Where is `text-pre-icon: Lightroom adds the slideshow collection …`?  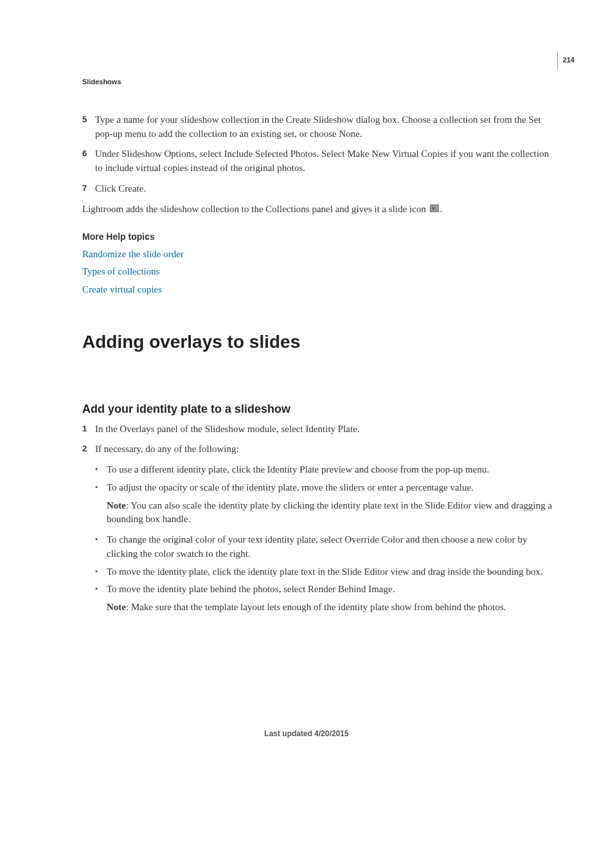 text-pre-icon: Lightroom adds the slideshow collection … is located at coordinates (256, 209).